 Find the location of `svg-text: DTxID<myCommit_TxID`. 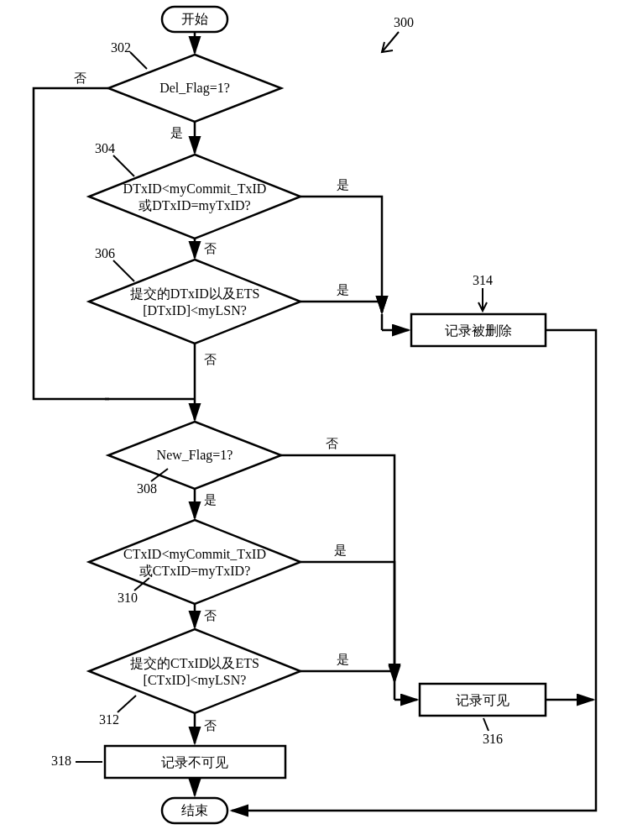

svg-text: DTxID<myCommit_TxID is located at coordinates (195, 189).